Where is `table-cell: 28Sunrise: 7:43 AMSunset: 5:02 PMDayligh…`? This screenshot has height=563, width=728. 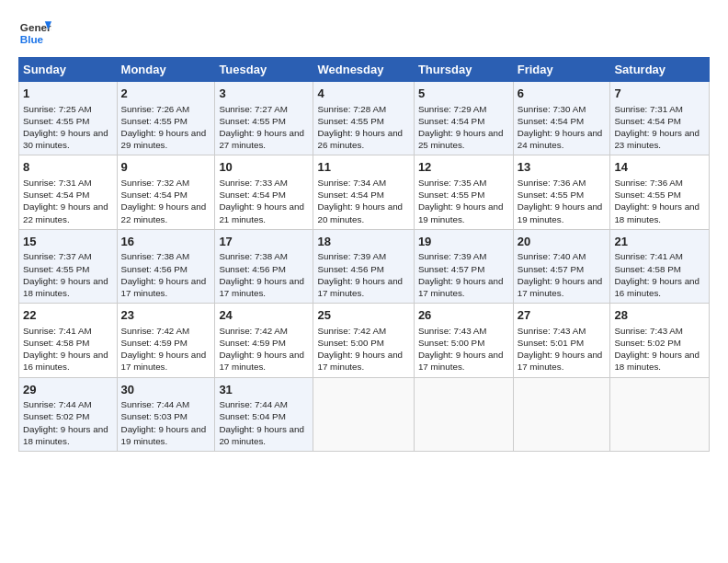
table-cell: 28Sunrise: 7:43 AMSunset: 5:02 PMDayligh… is located at coordinates (660, 340).